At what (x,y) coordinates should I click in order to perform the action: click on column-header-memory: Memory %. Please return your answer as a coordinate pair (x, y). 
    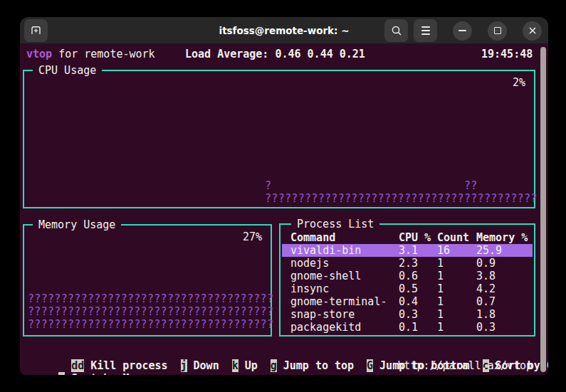
    Looking at the image, I should click on (502, 238).